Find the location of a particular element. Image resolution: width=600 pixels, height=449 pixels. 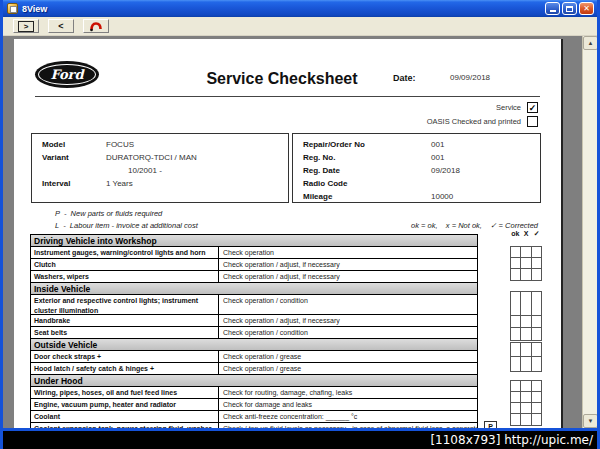

page-title: Service Checksheet is located at coordinates (282, 79).